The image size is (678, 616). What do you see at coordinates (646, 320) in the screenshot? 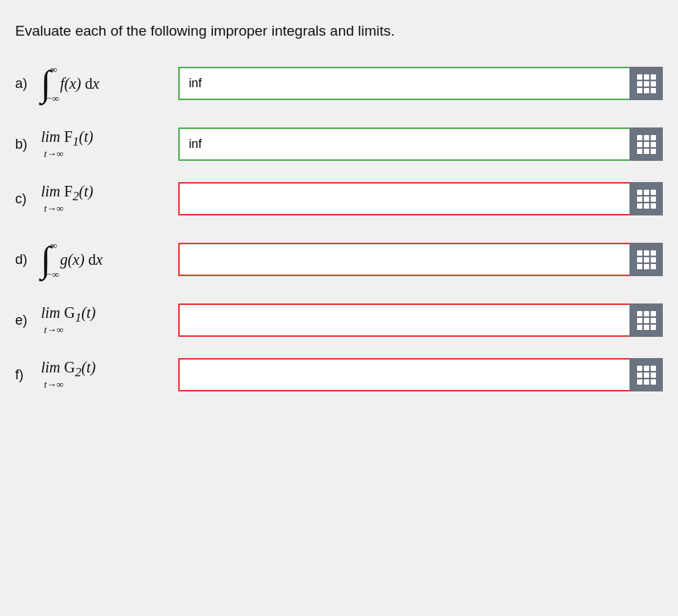
I see `grid-button-e` at bounding box center [646, 320].